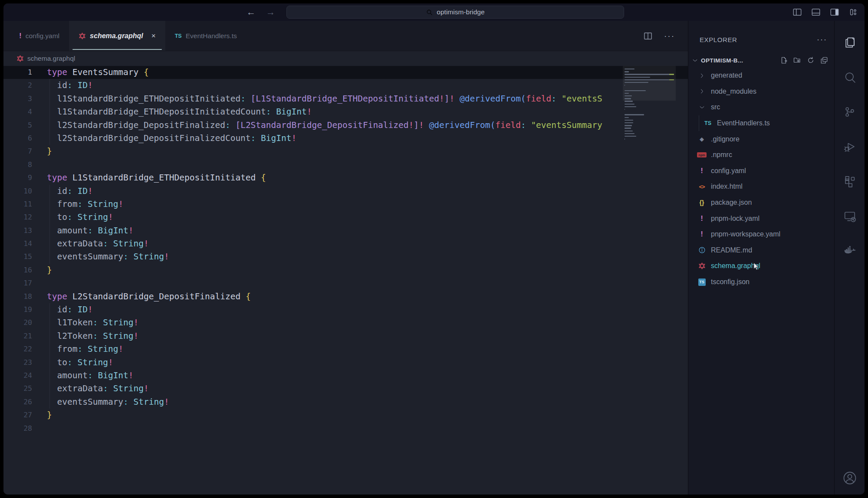 This screenshot has height=498, width=868. What do you see at coordinates (20, 336) in the screenshot?
I see `line-number: 21` at bounding box center [20, 336].